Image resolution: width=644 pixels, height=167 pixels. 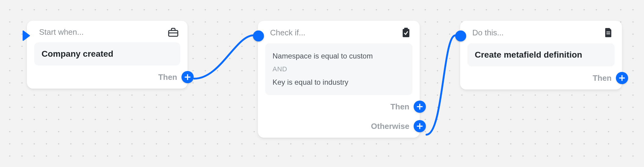 I want to click on condition-line-2: Key is equal to industry, so click(x=339, y=82).